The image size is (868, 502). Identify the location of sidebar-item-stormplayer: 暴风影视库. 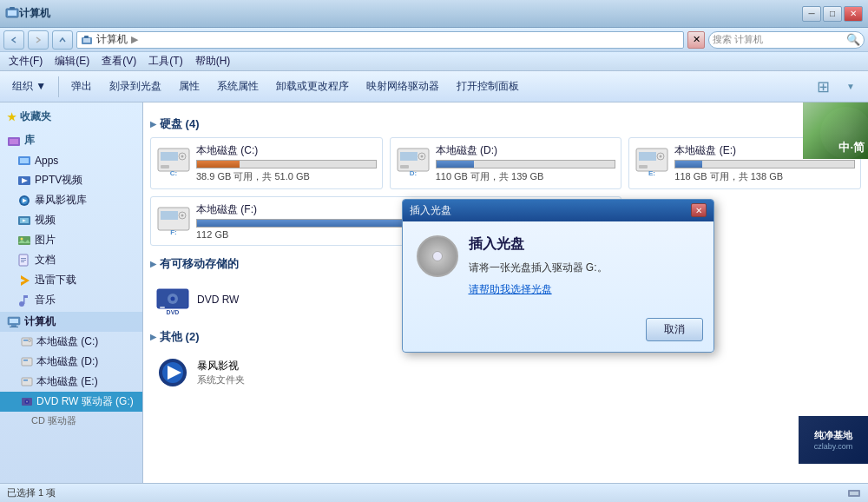
(71, 200).